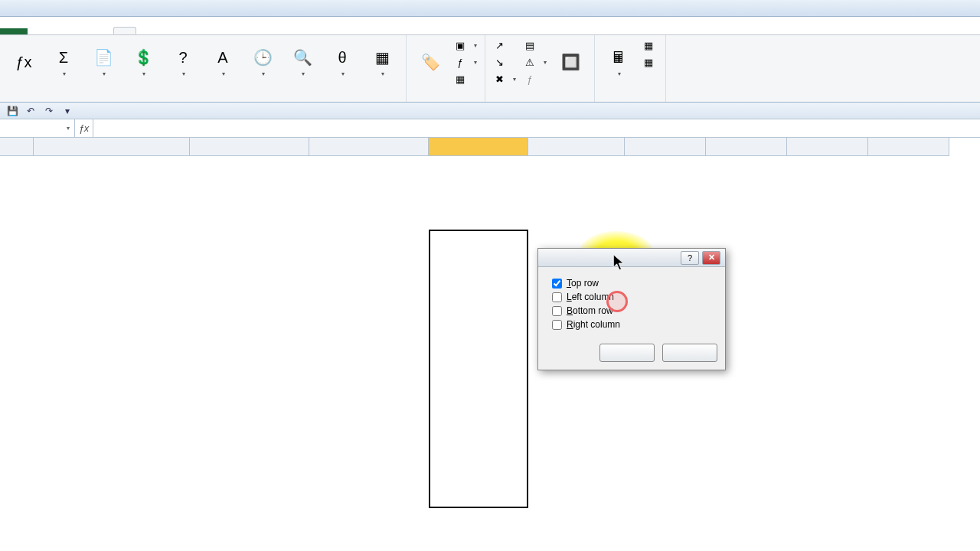  What do you see at coordinates (492, 147) in the screenshot?
I see `column-headers` at bounding box center [492, 147].